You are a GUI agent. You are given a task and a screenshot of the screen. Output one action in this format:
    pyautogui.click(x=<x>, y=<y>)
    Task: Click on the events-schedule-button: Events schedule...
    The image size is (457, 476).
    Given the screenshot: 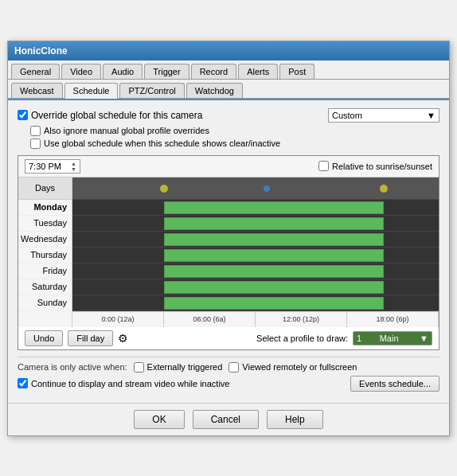 What is the action you would take?
    pyautogui.click(x=395, y=384)
    